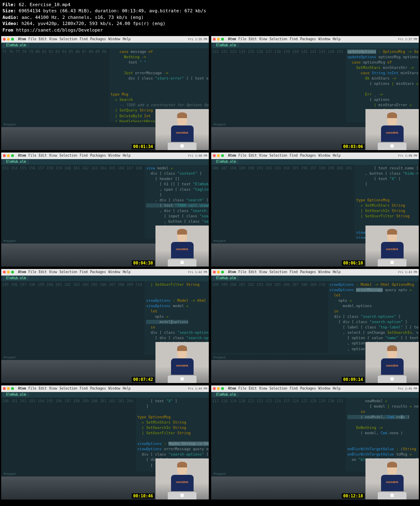 The width and height of the screenshot is (420, 506). I want to click on video-label: Video:, so click(11, 24).